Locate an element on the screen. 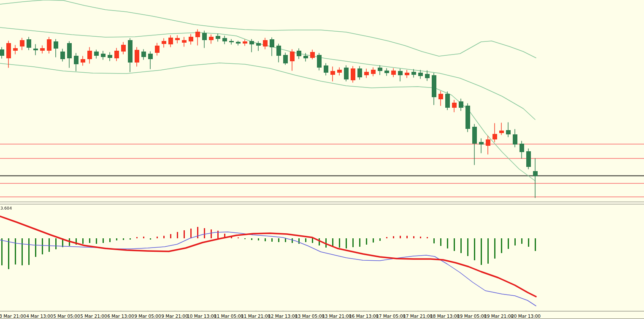 The image size is (644, 319). x-axis-label: 20 Mar 13:00 is located at coordinates (526, 316).